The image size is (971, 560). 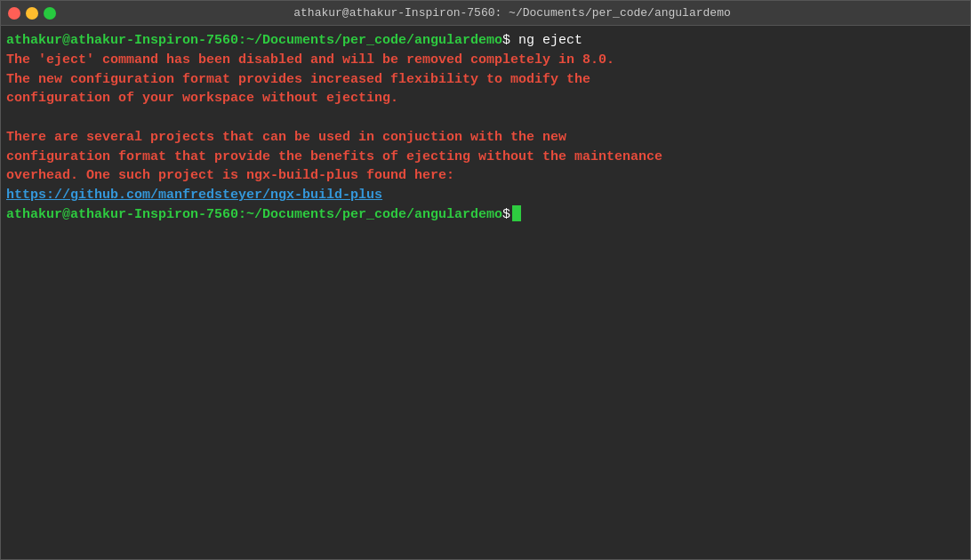 I want to click on output-line-7: overhead. One such project is ngx-build-…, so click(x=486, y=176).